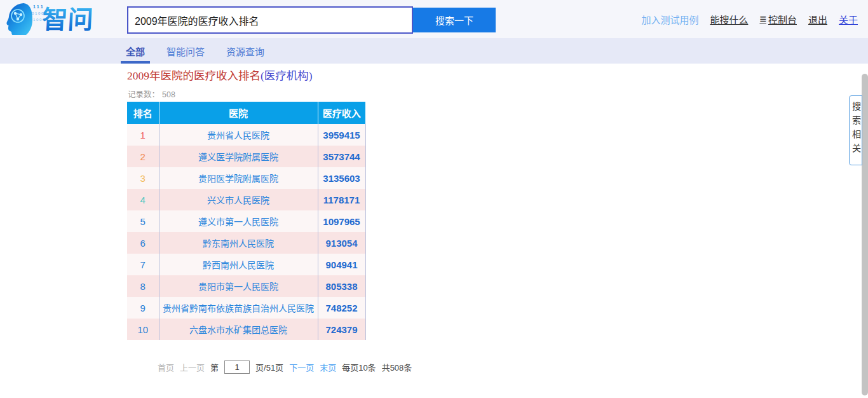  I want to click on page-first-link: 首页, so click(166, 367).